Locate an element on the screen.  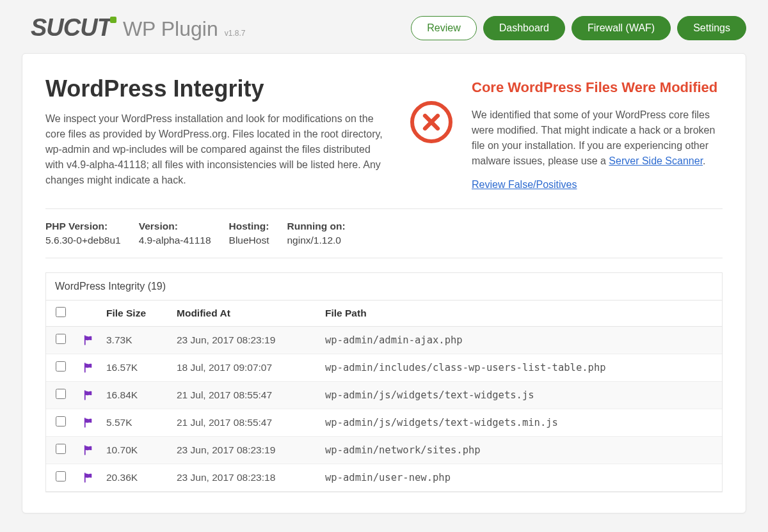
cell-file-size: 20.36K is located at coordinates (136, 478).